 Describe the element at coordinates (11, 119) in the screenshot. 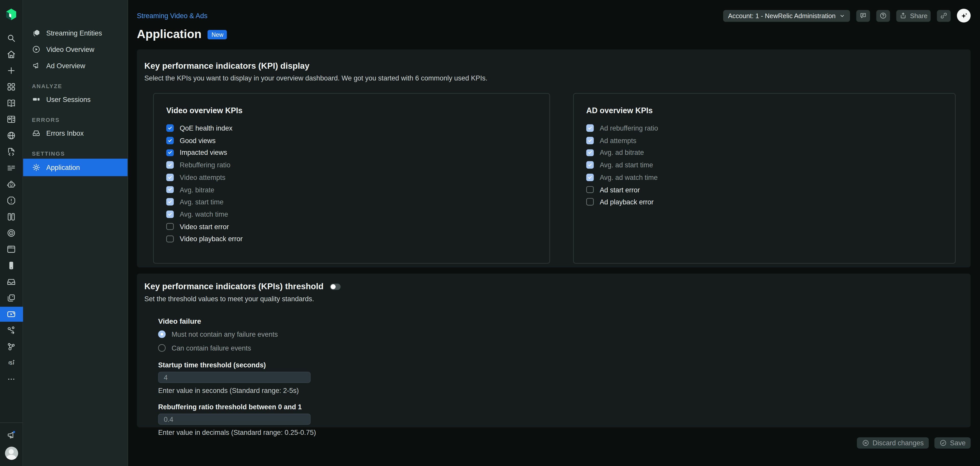

I see `dashboards-icon` at that location.